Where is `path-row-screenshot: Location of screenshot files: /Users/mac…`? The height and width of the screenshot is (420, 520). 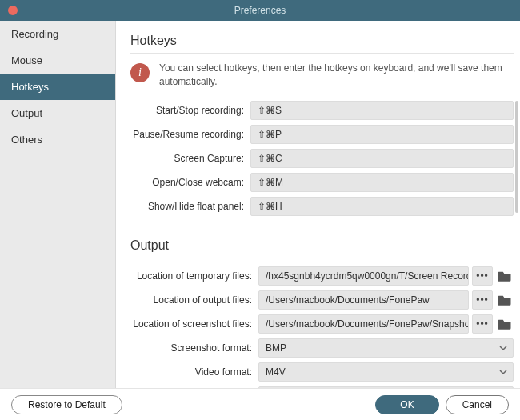 path-row-screenshot: Location of screenshot files: /Users/mac… is located at coordinates (322, 324).